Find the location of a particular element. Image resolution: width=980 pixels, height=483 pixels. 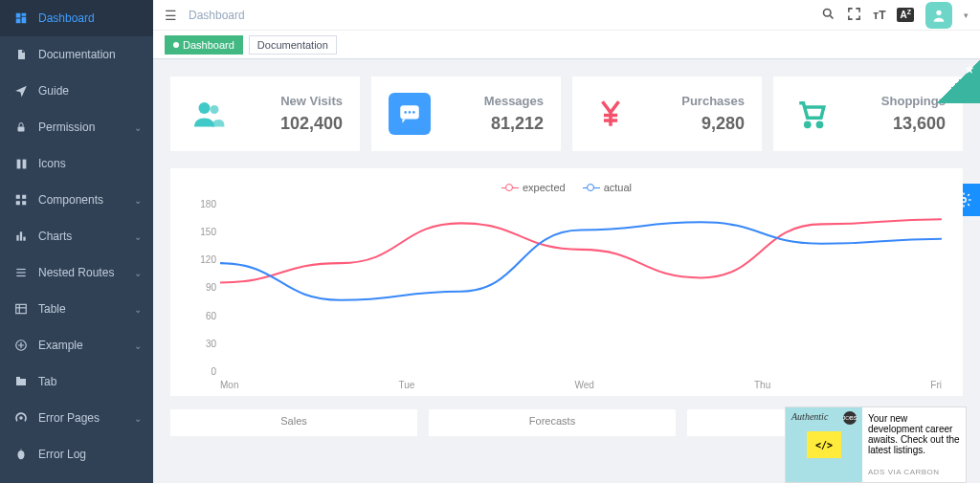

panel-visits: New Visits102,400 is located at coordinates (265, 114).